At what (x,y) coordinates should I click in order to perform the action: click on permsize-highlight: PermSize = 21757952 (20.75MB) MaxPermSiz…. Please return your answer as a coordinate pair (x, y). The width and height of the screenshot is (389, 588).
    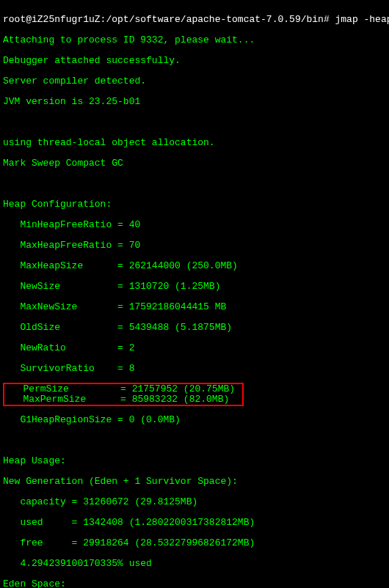
    Looking at the image, I should click on (123, 394).